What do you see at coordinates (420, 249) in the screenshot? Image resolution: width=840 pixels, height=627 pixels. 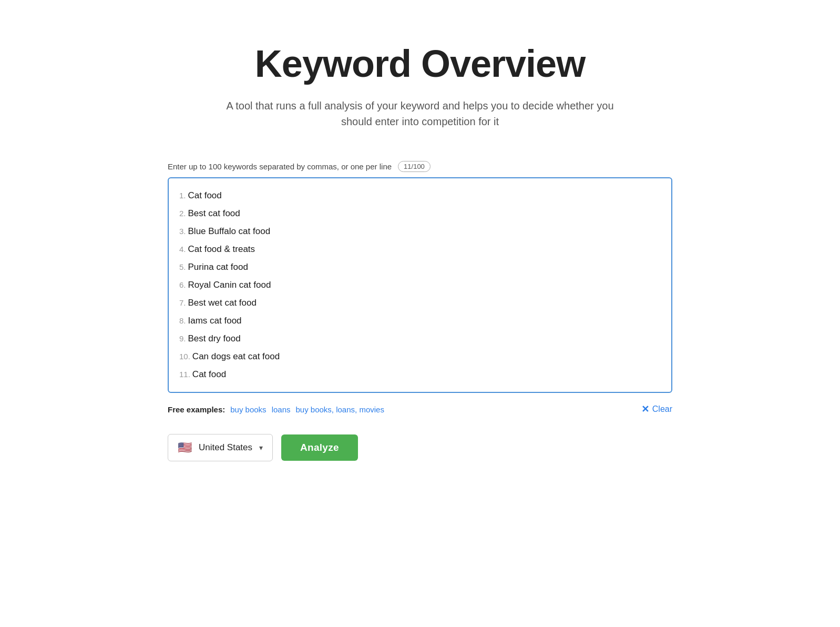 I see `keyword-list-item: 4.Cat food & treats` at bounding box center [420, 249].